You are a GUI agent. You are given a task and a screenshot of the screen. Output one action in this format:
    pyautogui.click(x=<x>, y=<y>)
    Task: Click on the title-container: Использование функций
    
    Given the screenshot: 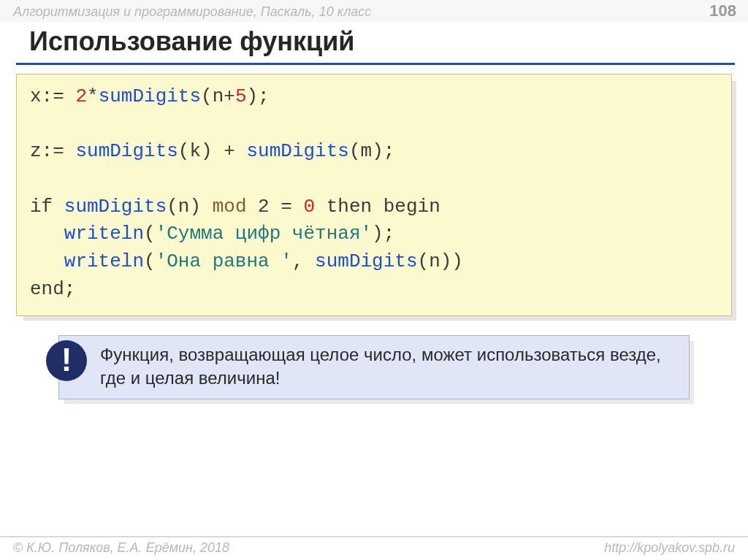 What is the action you would take?
    pyautogui.click(x=374, y=42)
    